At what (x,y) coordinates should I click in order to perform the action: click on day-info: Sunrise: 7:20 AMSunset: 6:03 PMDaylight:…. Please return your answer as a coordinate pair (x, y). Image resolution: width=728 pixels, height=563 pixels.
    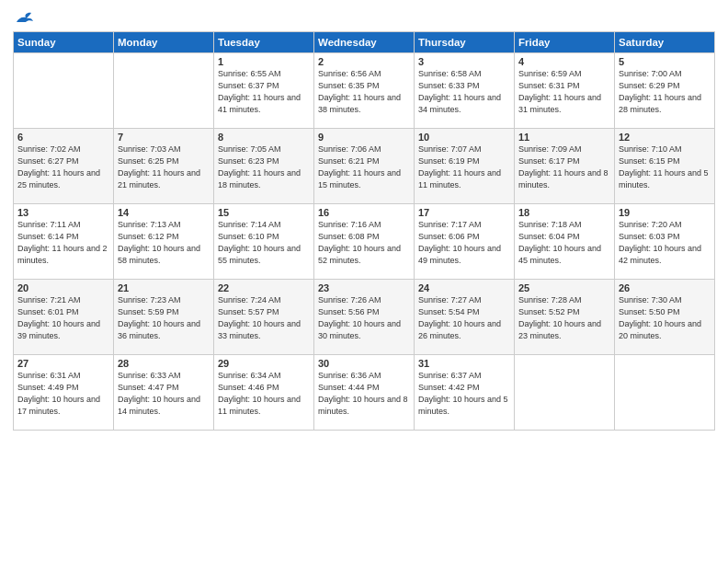
    Looking at the image, I should click on (665, 243).